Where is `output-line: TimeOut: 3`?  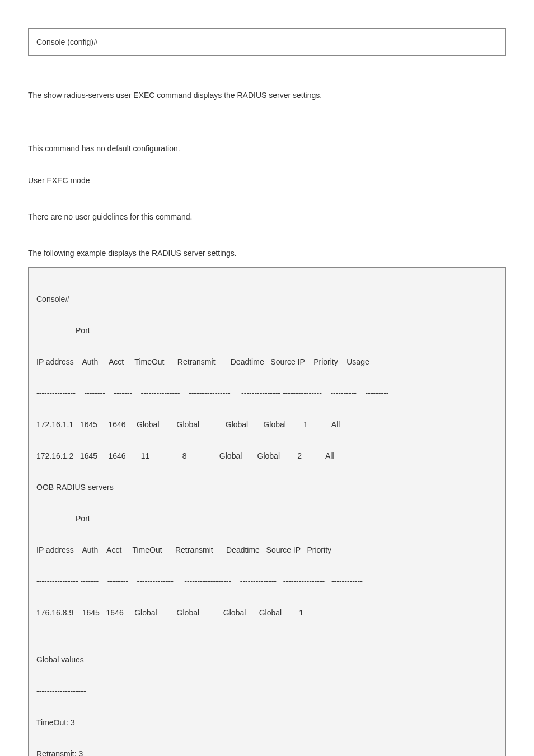 output-line: TimeOut: 3 is located at coordinates (267, 722).